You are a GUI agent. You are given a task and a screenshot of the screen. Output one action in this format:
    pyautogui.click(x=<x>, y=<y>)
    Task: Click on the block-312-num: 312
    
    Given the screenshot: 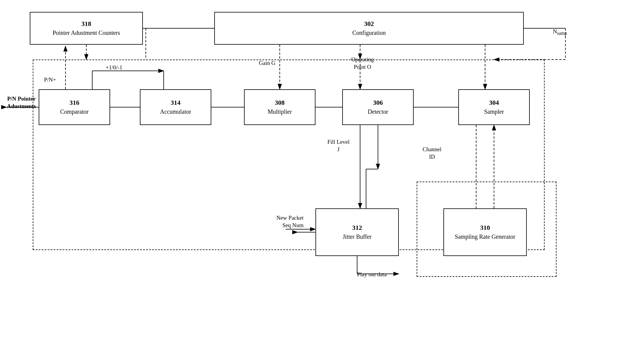 What is the action you would take?
    pyautogui.click(x=357, y=228)
    